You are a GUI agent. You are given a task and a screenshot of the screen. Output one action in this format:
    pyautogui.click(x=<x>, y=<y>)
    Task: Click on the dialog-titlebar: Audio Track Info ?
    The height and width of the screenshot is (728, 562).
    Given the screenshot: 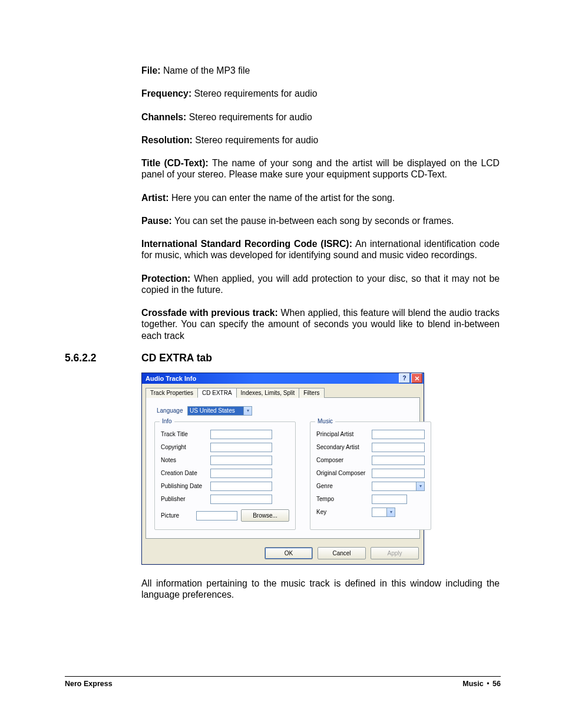 What is the action you would take?
    pyautogui.click(x=283, y=378)
    